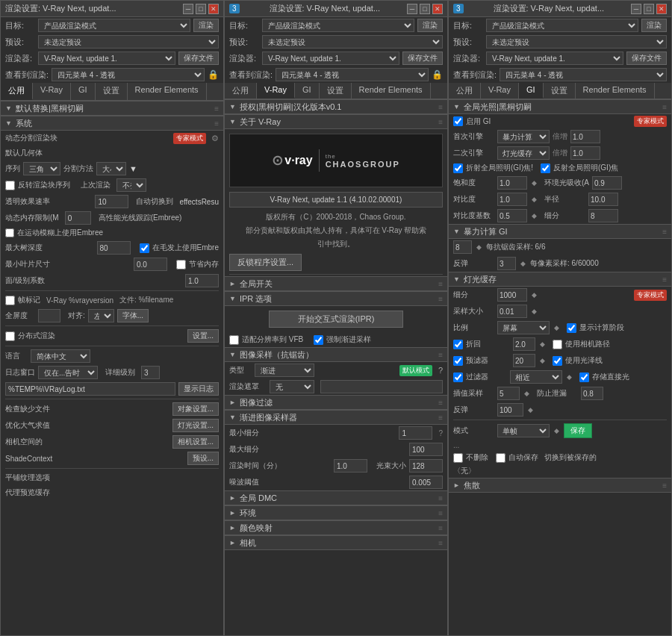  Describe the element at coordinates (458, 121) in the screenshot. I see `enable-gi-checkbox` at that location.